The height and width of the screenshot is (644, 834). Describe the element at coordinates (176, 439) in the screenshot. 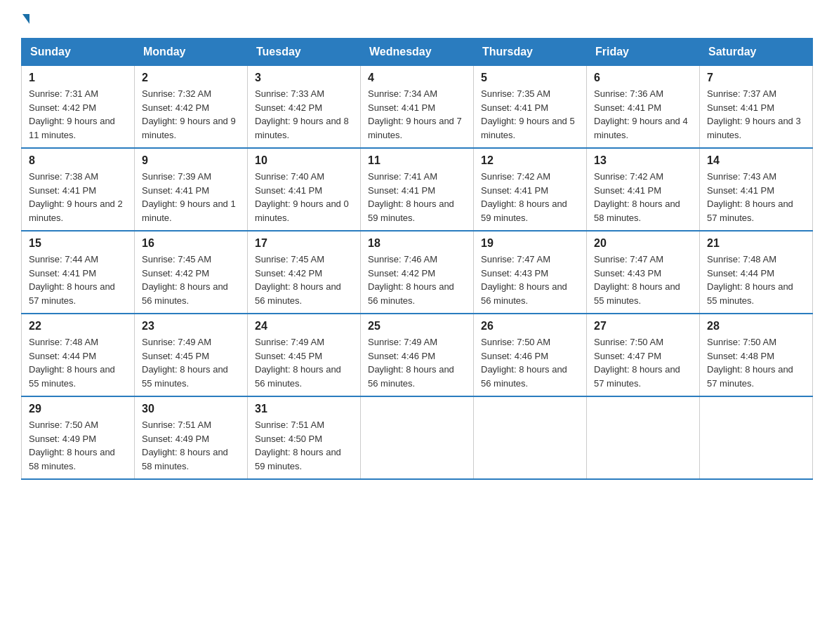

I see `sunset-label: Sunset: 4:49 PM` at that location.